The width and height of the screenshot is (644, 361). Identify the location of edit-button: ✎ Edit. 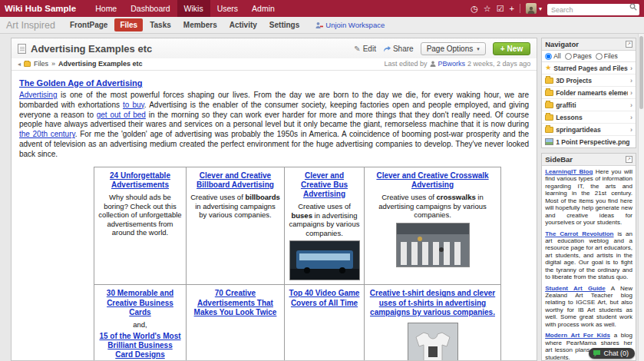
(365, 49).